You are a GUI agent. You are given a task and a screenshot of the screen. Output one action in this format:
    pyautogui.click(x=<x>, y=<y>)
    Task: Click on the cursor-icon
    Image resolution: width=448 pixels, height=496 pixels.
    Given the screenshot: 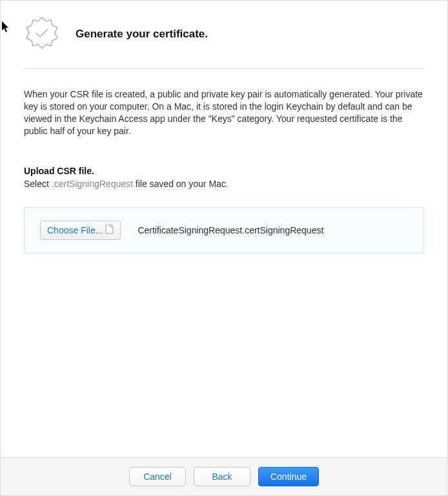 What is the action you would take?
    pyautogui.click(x=6, y=28)
    